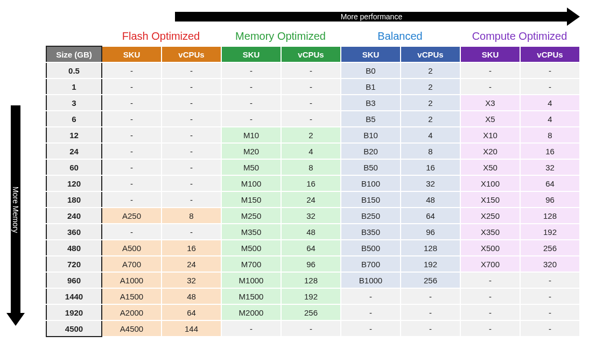  What do you see at coordinates (311, 199) in the screenshot?
I see `cell-memory-vcpus: 24` at bounding box center [311, 199].